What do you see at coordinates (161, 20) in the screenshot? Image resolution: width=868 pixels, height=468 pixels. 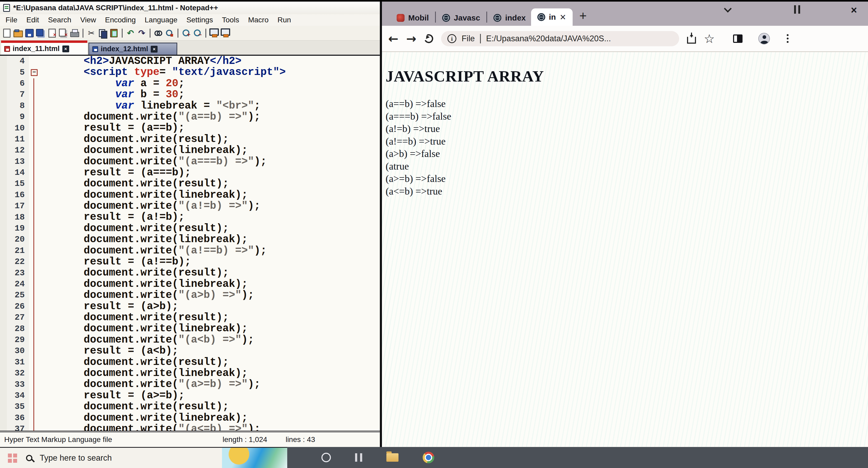 I see `menu-language: Language` at bounding box center [161, 20].